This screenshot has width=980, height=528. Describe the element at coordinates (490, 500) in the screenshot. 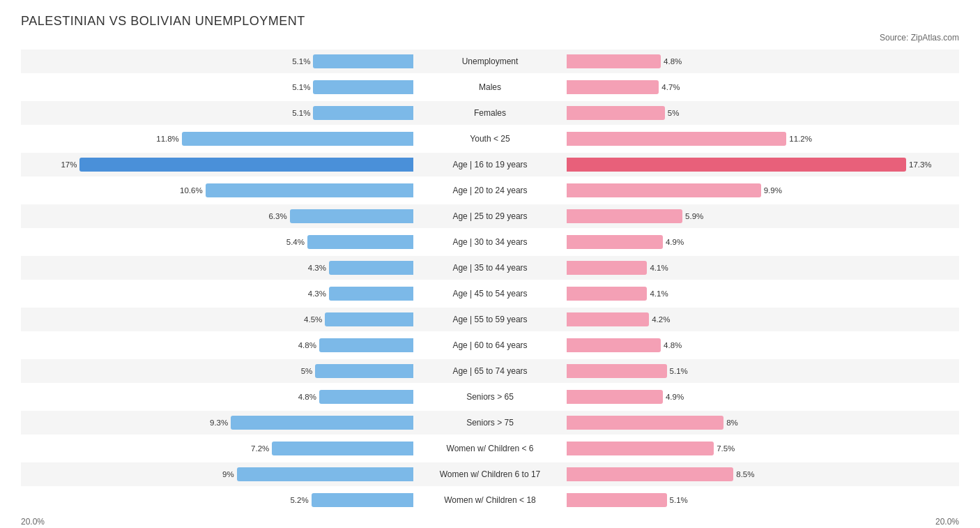

I see `row-label-17: Women w/ Children < 18` at that location.